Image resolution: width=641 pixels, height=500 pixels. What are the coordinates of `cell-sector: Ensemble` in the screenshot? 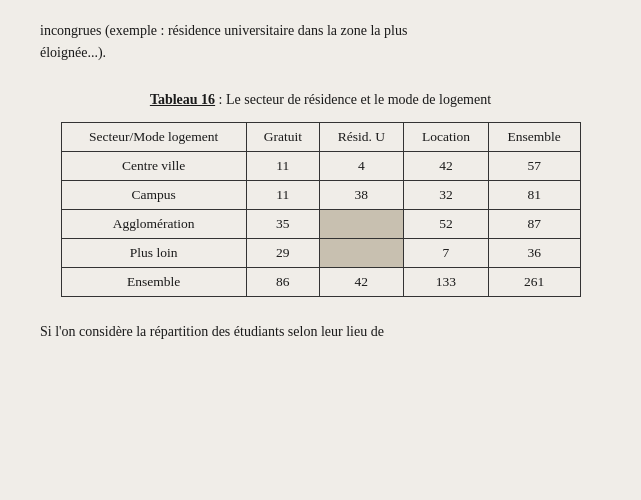 It's located at (154, 282).